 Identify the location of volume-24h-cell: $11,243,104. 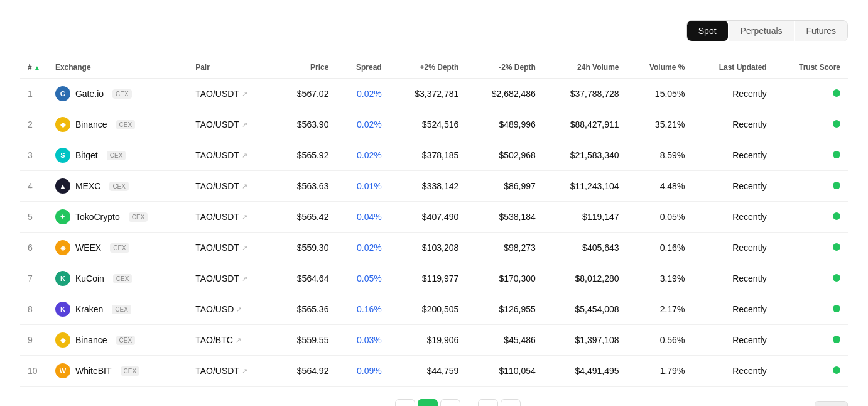
(585, 186).